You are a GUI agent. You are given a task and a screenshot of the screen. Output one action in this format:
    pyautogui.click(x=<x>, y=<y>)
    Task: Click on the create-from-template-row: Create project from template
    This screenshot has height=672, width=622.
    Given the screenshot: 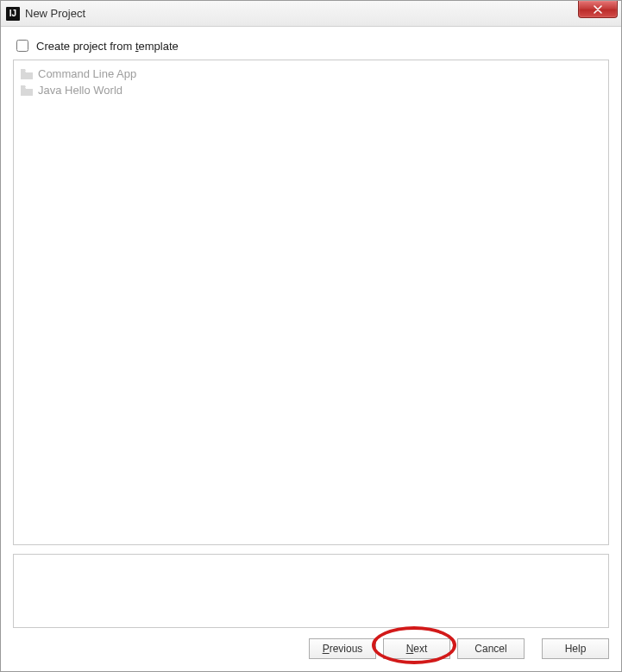 What is the action you would take?
    pyautogui.click(x=311, y=46)
    